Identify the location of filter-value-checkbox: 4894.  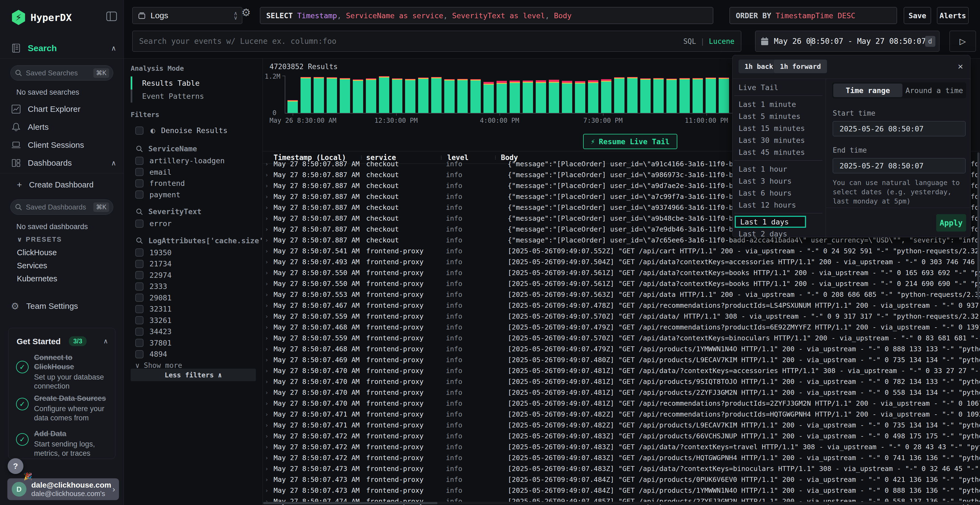
(151, 354).